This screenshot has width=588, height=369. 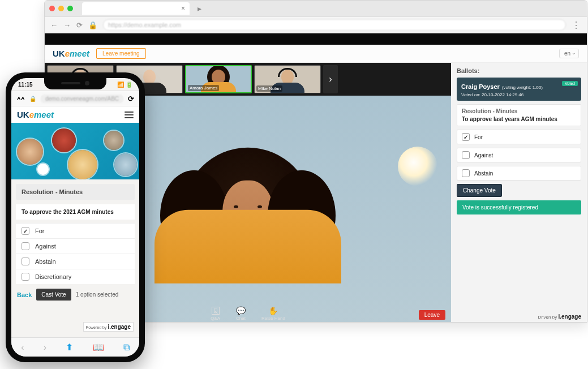 What do you see at coordinates (480, 87) in the screenshot?
I see `voter-name: Craig Poyser` at bounding box center [480, 87].